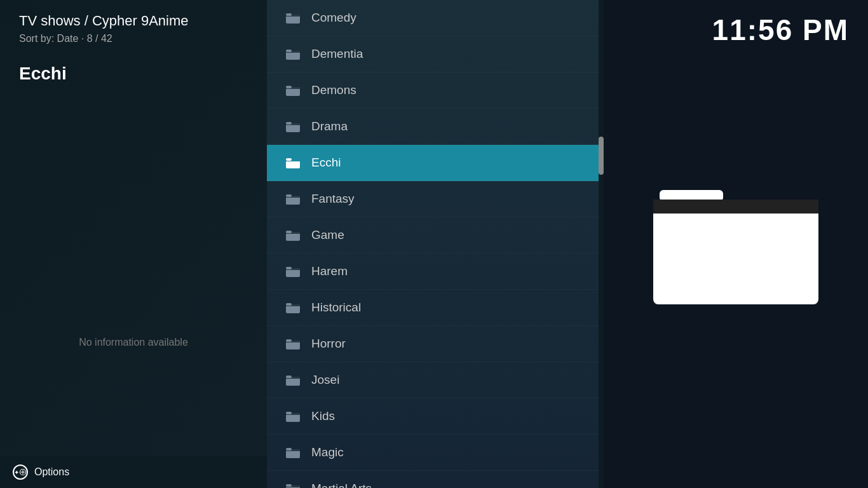 The height and width of the screenshot is (488, 868). Describe the element at coordinates (326, 163) in the screenshot. I see `item-label-ecchi: Ecchi` at that location.